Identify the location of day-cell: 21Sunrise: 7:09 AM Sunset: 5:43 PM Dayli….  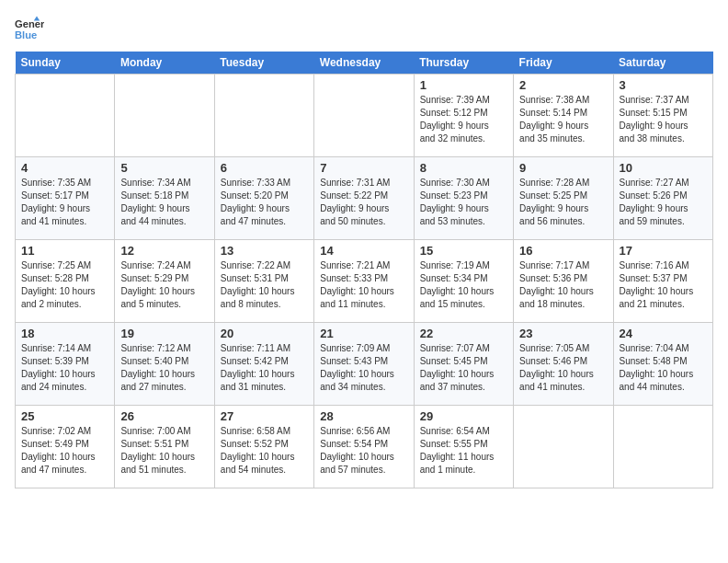
(364, 364).